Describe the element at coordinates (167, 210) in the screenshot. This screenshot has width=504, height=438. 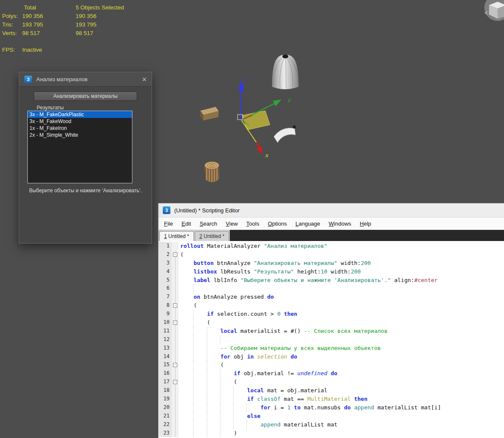
I see `3dsmax-icon: 3` at that location.